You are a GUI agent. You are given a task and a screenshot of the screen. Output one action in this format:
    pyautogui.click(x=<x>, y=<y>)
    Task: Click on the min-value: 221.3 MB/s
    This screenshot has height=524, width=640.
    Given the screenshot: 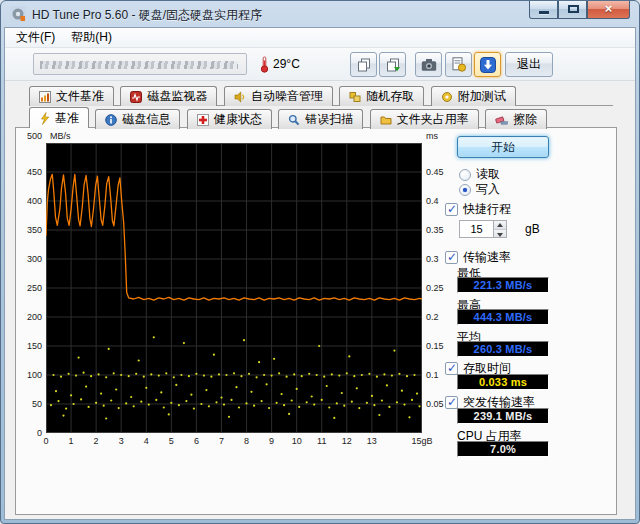 What is the action you would take?
    pyautogui.click(x=503, y=285)
    